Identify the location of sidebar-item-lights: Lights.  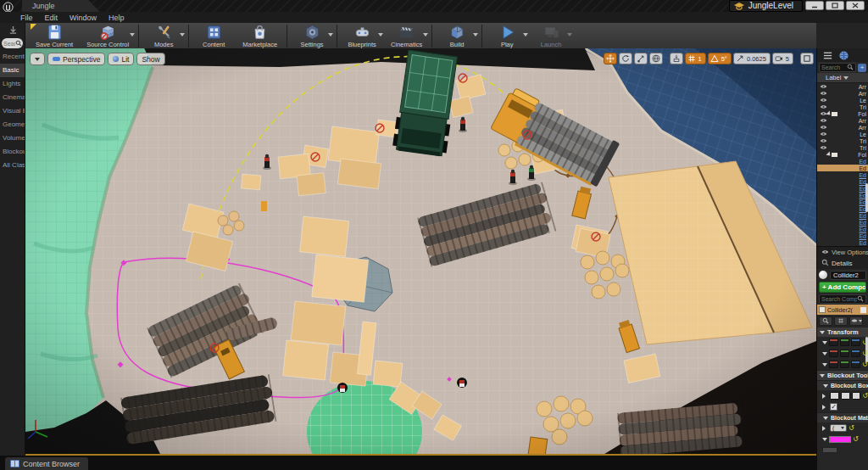
(12, 84).